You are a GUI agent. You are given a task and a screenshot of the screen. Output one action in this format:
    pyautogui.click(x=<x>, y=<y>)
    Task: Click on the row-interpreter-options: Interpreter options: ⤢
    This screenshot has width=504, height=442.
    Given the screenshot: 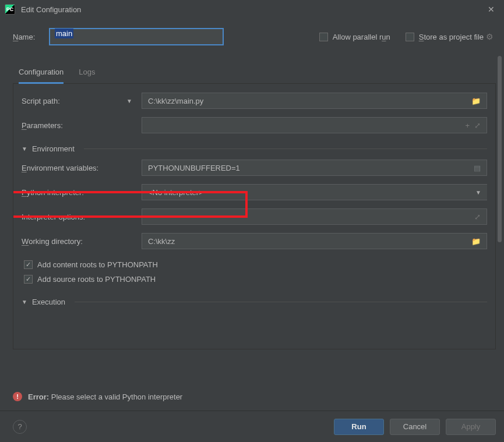 What is the action you would take?
    pyautogui.click(x=254, y=217)
    